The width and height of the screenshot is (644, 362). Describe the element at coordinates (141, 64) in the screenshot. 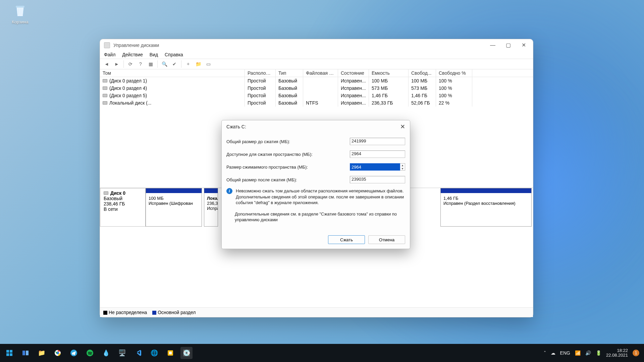

I see `toolbar-help-icon: ?` at that location.